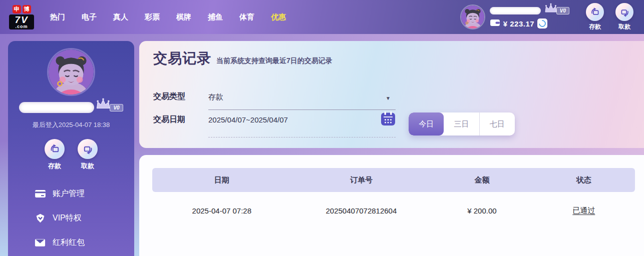 The image size is (644, 256). What do you see at coordinates (67, 218) in the screenshot?
I see `sidebar-item-label: VIP特权` at bounding box center [67, 218].